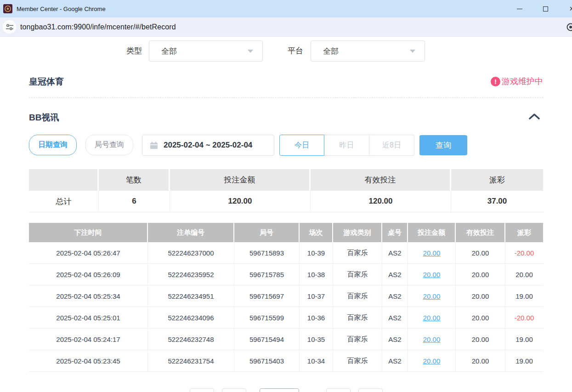  I want to click on close-icon: ✕, so click(571, 9).